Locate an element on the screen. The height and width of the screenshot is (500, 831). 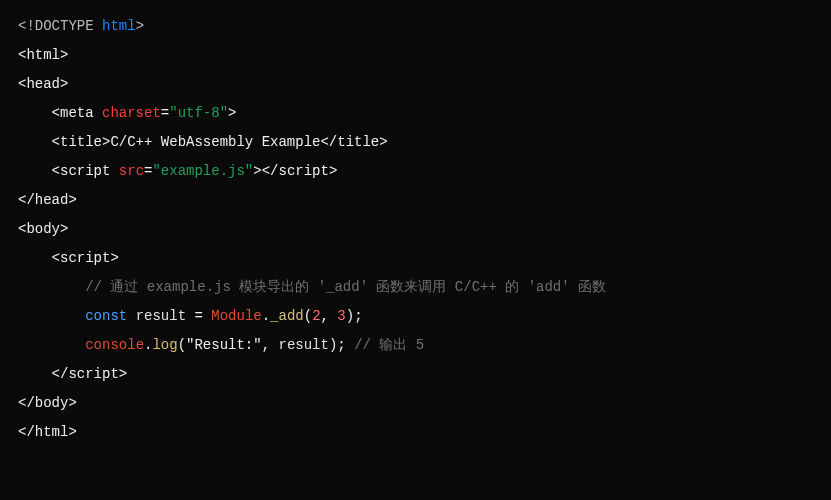
code-token: html is located at coordinates (119, 26).